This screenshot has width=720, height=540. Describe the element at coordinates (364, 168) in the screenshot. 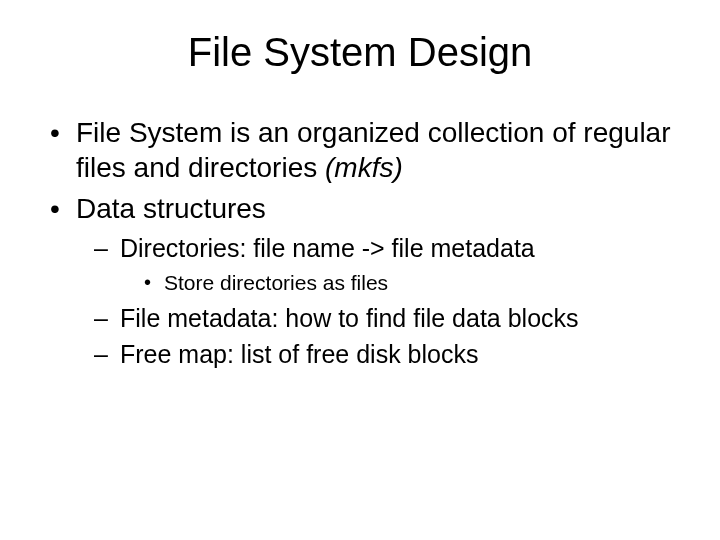

I see `bullet-text-italic: (mkfs)` at that location.